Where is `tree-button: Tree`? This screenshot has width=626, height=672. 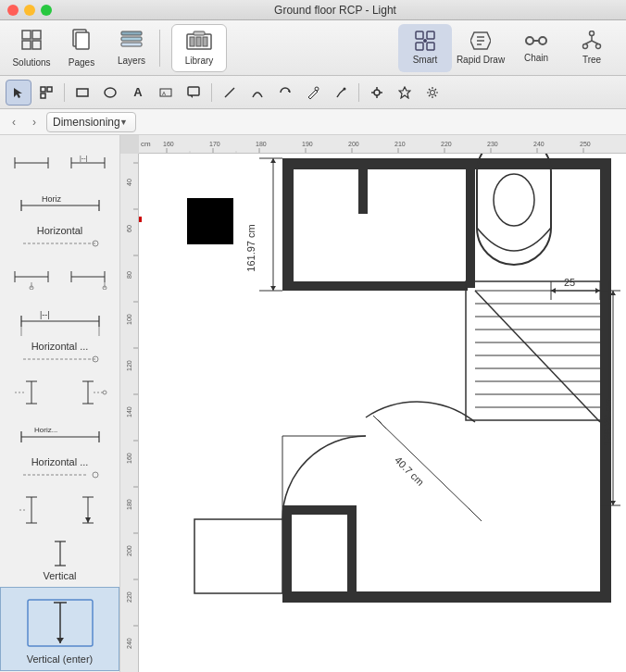 tree-button: Tree is located at coordinates (592, 48).